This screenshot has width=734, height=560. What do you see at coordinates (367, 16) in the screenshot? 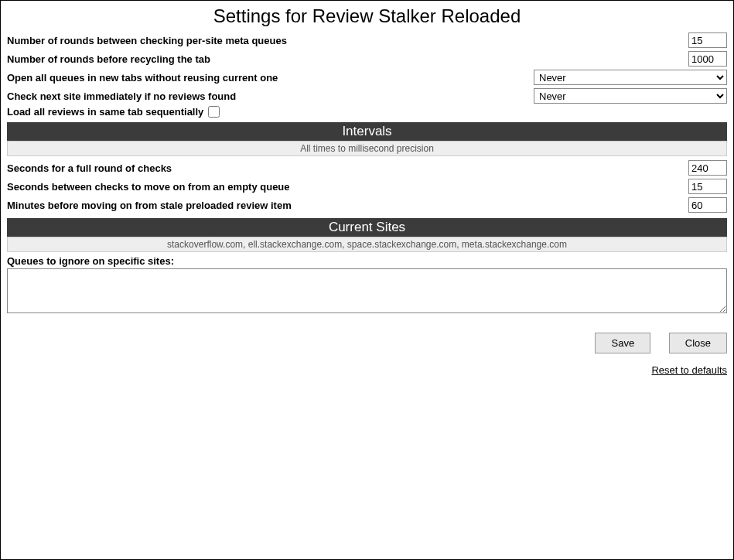
I see `page-title: Settings for Review Stalker Reloaded` at bounding box center [367, 16].